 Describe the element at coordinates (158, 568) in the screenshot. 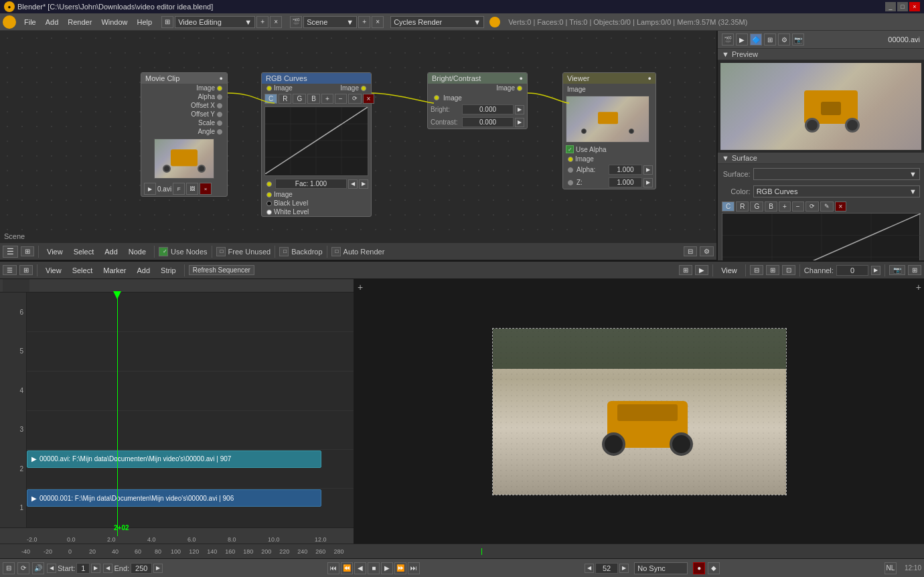

I see `end-right: ▶` at that location.